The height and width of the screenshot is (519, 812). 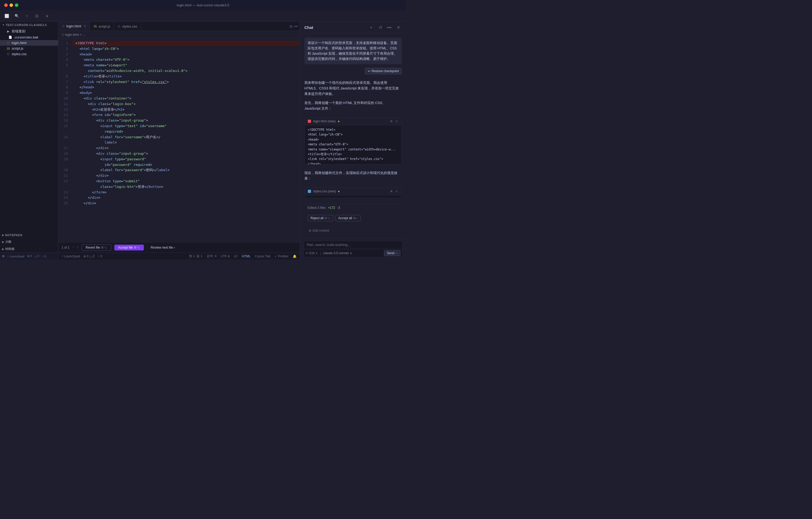 What do you see at coordinates (104, 248) in the screenshot?
I see `revert-shortcut: ⌘⌥` at bounding box center [104, 248].